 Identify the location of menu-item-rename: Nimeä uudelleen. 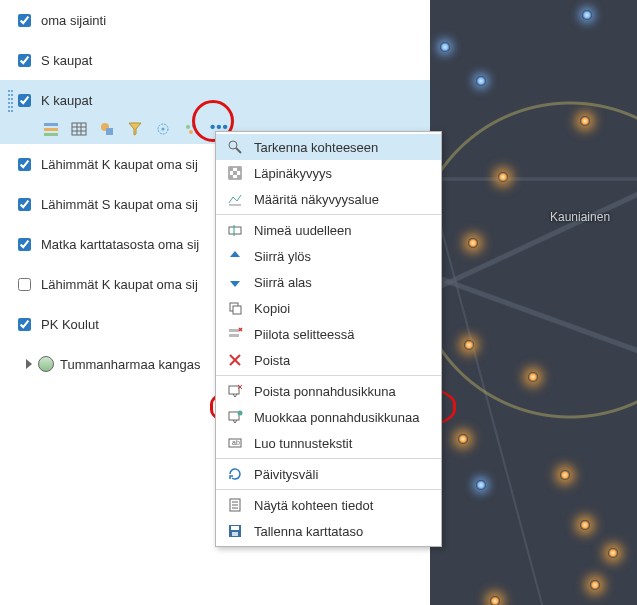
(328, 230).